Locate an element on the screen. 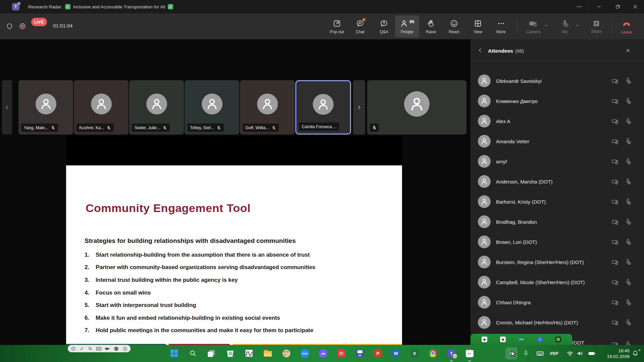 Image resolution: width=644 pixels, height=362 pixels. restore-button is located at coordinates (618, 7).